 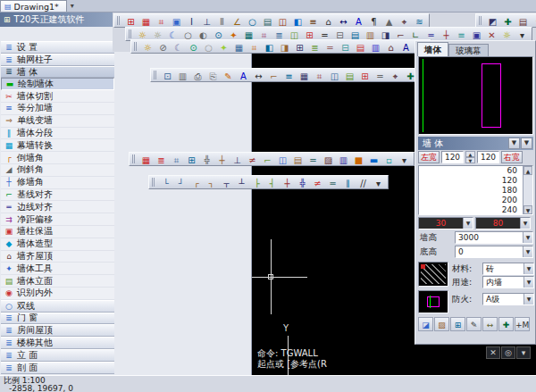 What do you see at coordinates (270, 46) in the screenshot?
I see `left-fill-icon: ◧` at bounding box center [270, 46].